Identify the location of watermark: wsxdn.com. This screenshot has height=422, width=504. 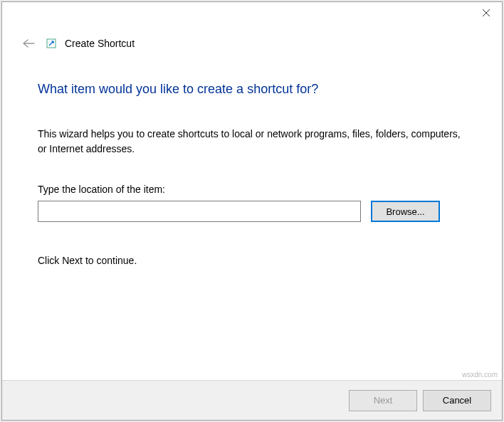
(480, 374).